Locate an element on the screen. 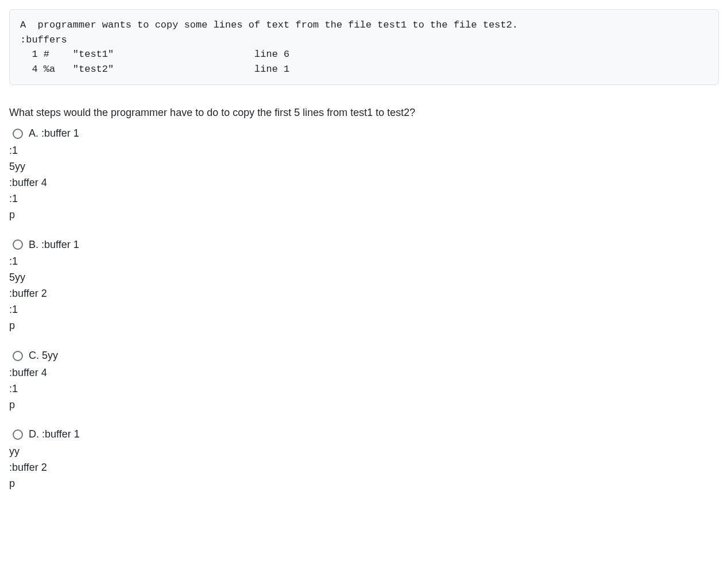 The image size is (728, 573). option-c-rest: :buffer 4 :1 p is located at coordinates (364, 389).